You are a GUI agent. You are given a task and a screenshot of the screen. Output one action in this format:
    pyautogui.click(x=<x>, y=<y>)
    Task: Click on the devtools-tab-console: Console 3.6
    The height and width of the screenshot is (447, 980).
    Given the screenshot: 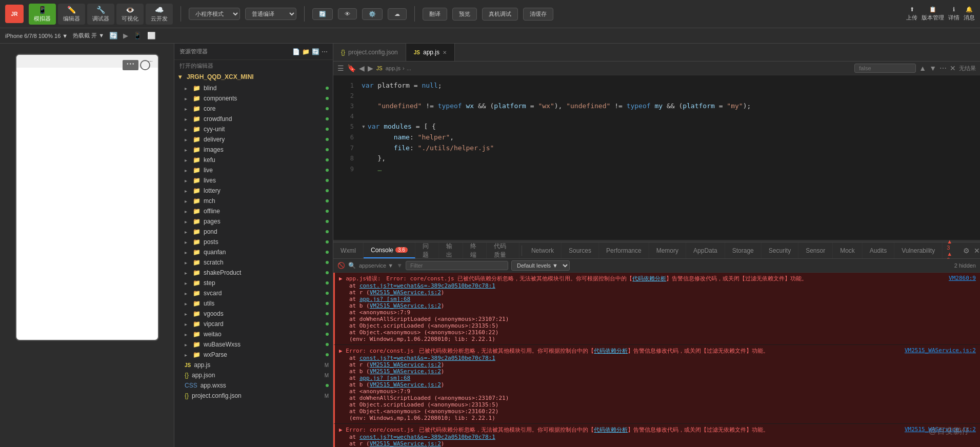 What is the action you would take?
    pyautogui.click(x=390, y=250)
    